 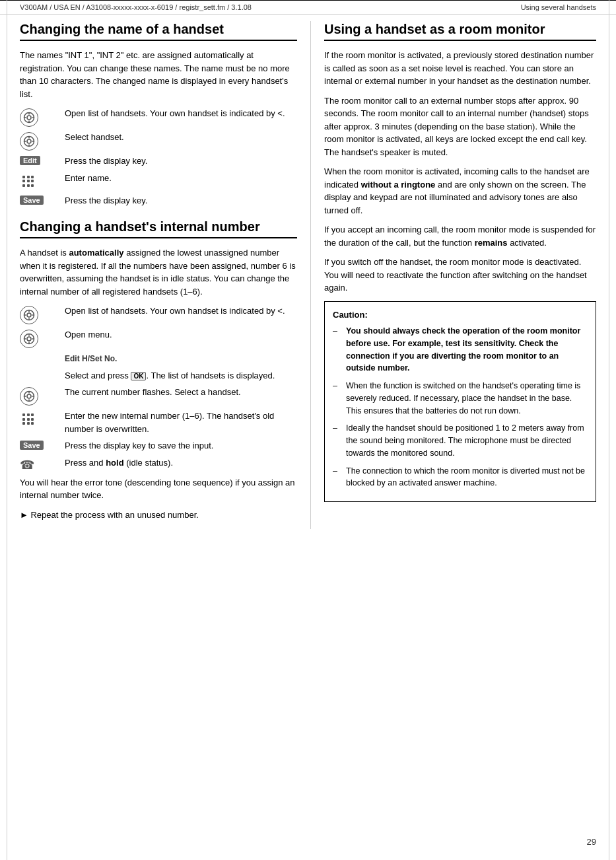 What do you see at coordinates (29, 339) in the screenshot?
I see `nav-icon-b` at bounding box center [29, 339].